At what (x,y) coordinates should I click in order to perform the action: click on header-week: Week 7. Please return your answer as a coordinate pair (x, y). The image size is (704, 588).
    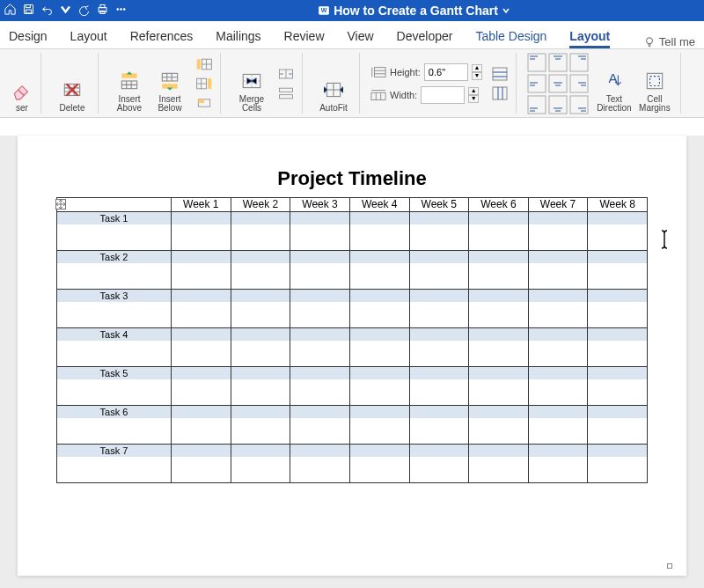
    Looking at the image, I should click on (558, 205).